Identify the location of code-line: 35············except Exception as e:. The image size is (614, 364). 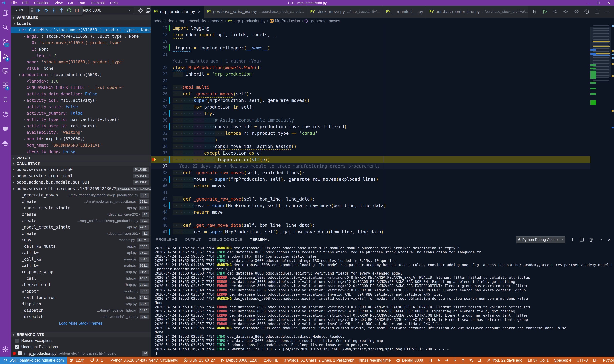
(382, 153).